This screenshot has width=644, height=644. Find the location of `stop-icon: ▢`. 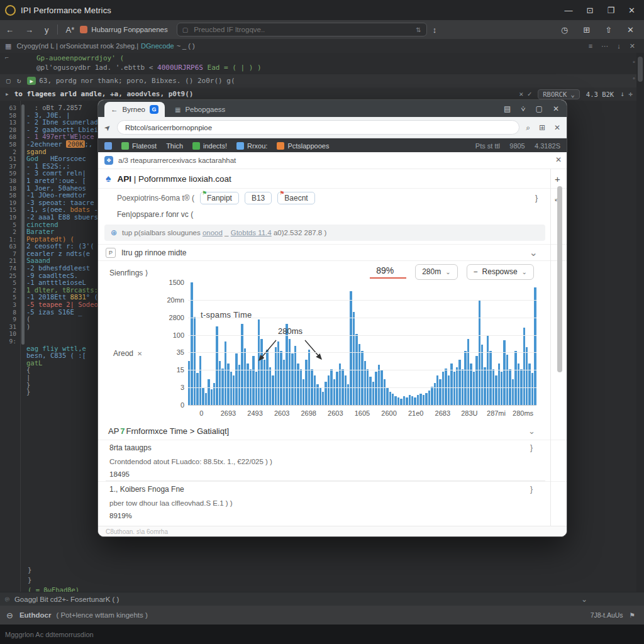

stop-icon: ▢ is located at coordinates (9, 80).